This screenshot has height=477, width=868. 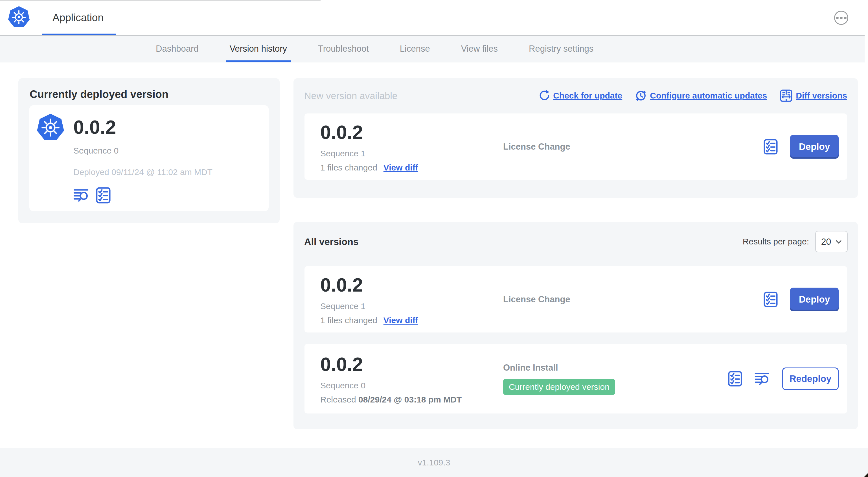 What do you see at coordinates (412, 386) in the screenshot?
I see `version-sequence: Sequence 0` at bounding box center [412, 386].